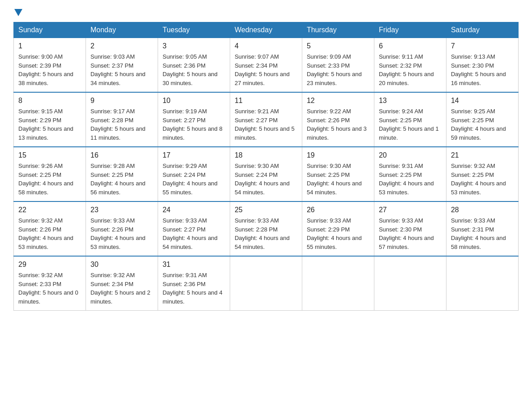  Describe the element at coordinates (482, 120) in the screenshot. I see `table-row: 14Sunrise: 9:25 AMSunset: 2:25 PMDayligh…` at that location.